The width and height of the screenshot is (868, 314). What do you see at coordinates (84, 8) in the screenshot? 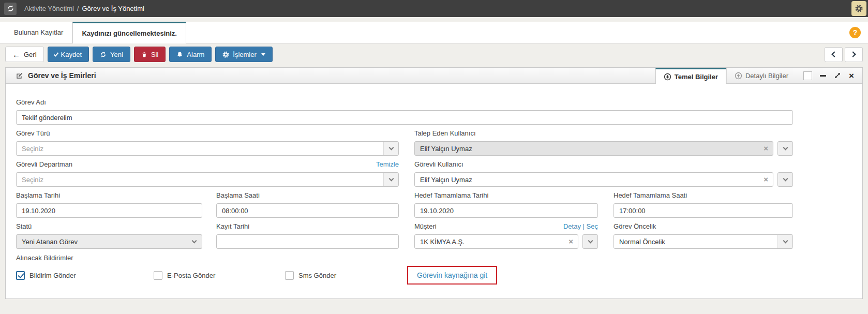
I see `breadcrumb: Aktivite Yönetimi / Görev ve İş Yönetimi` at bounding box center [84, 8].